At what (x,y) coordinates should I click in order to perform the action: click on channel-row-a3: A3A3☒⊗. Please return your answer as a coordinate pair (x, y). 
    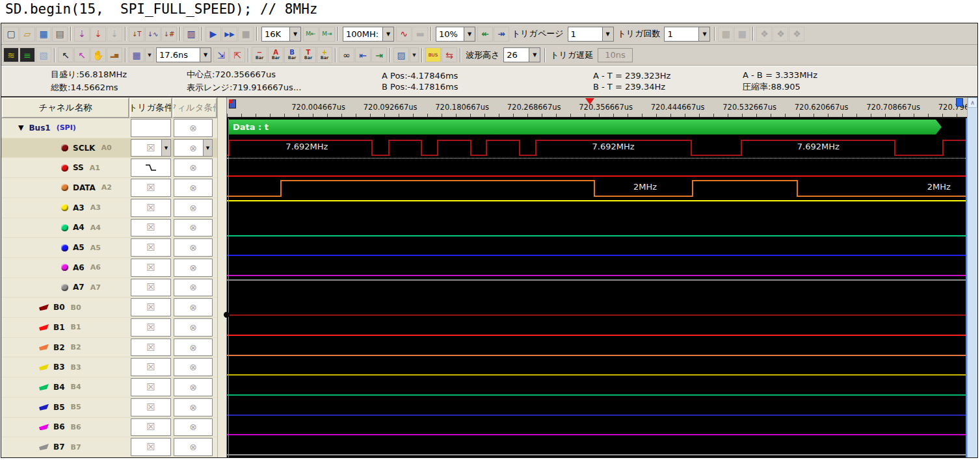
    Looking at the image, I should click on (109, 208).